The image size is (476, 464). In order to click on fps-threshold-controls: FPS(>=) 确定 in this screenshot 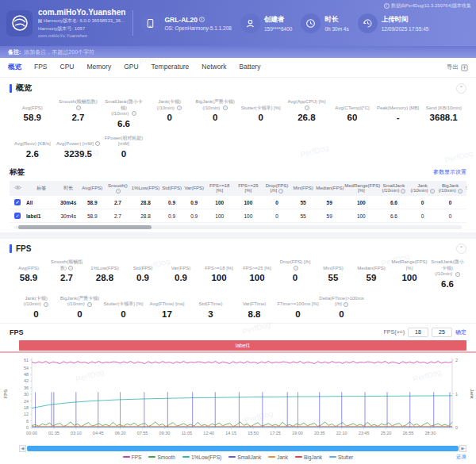, I will do `click(425, 332)`.